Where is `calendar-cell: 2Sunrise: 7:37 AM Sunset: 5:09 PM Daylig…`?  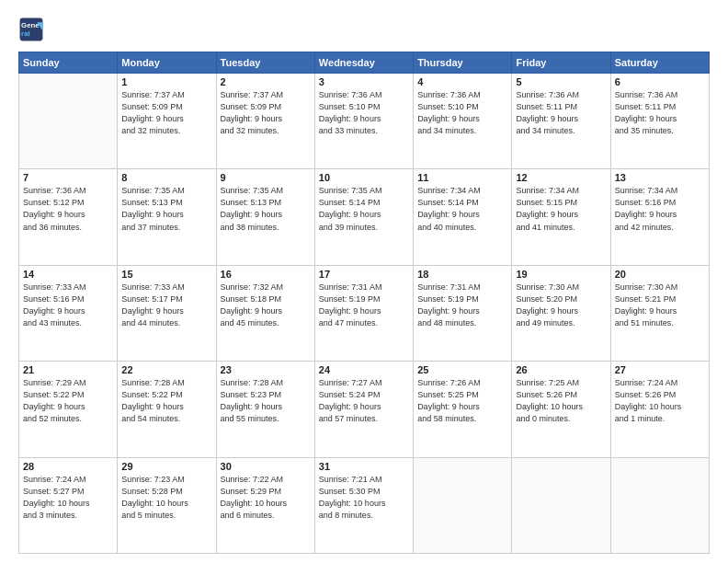 calendar-cell: 2Sunrise: 7:37 AM Sunset: 5:09 PM Daylig… is located at coordinates (265, 121).